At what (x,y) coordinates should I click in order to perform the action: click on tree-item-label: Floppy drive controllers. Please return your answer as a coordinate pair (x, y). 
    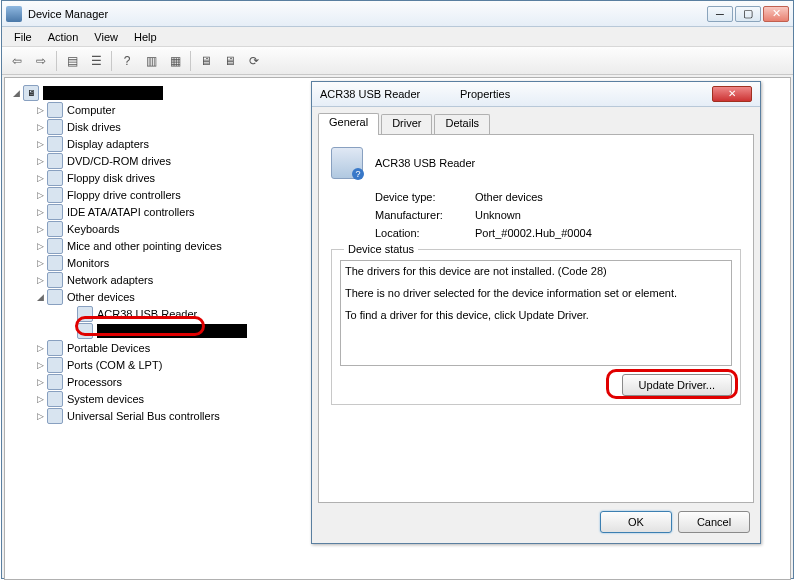
    Looking at the image, I should click on (124, 195).